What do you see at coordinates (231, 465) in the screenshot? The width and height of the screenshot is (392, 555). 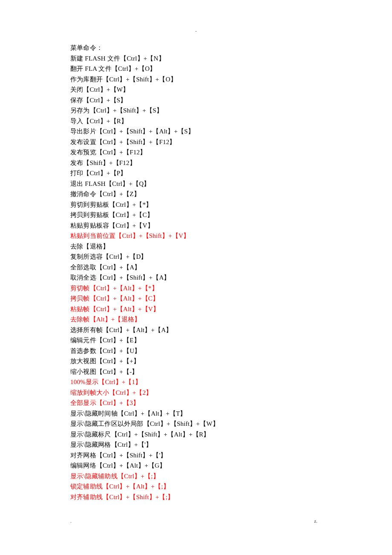 I see `shortcut-line: 编辑网络【Ctrl】+【Alt】+【G】` at bounding box center [231, 465].